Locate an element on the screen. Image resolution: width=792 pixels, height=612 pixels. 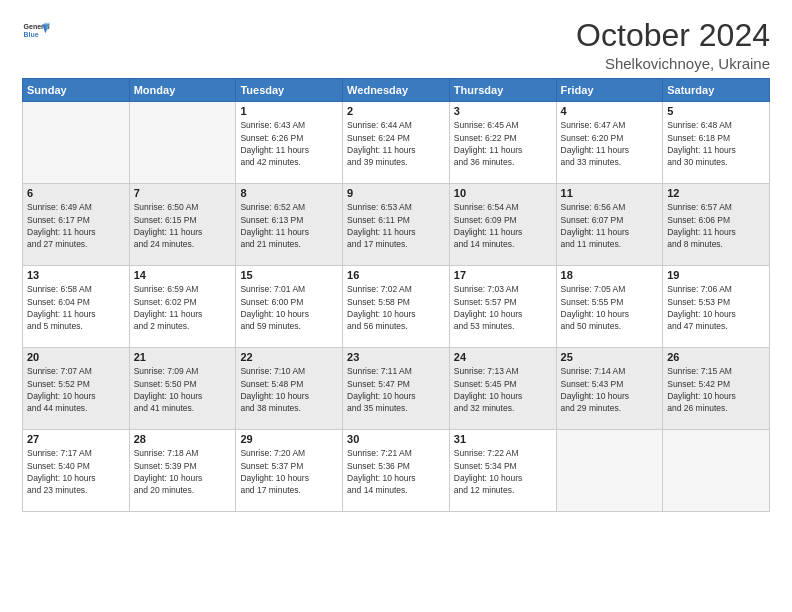
day-info: Sunrise: 7:11 AM Sunset: 5:47 PM Dayligh… is located at coordinates (396, 390).